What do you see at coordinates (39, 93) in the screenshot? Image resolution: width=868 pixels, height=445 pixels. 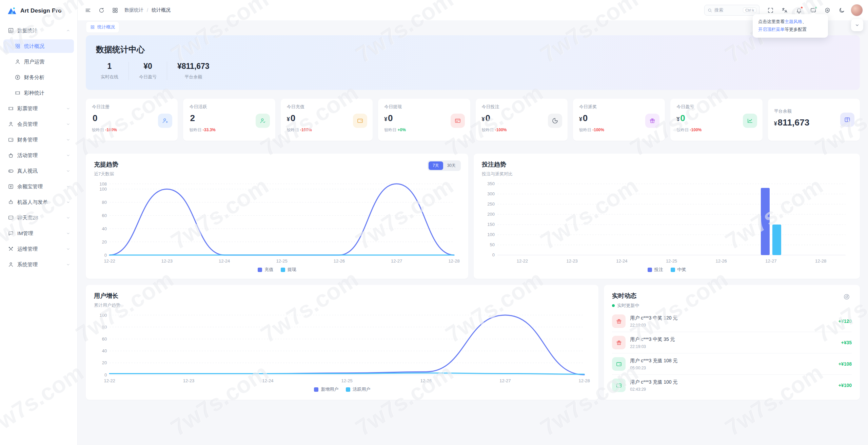 I see `sidebar-subitem-0-3: 彩种统计` at bounding box center [39, 93].